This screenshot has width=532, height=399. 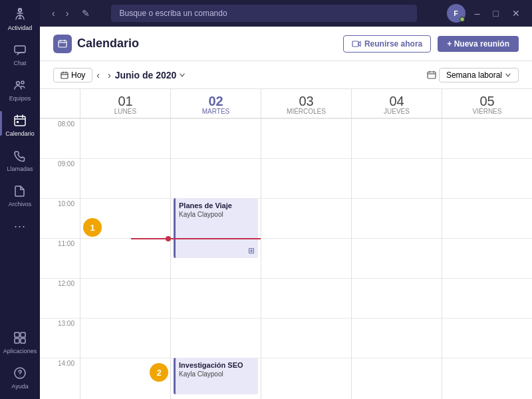 What do you see at coordinates (78, 75) in the screenshot?
I see `today-label: Hoy` at bounding box center [78, 75].